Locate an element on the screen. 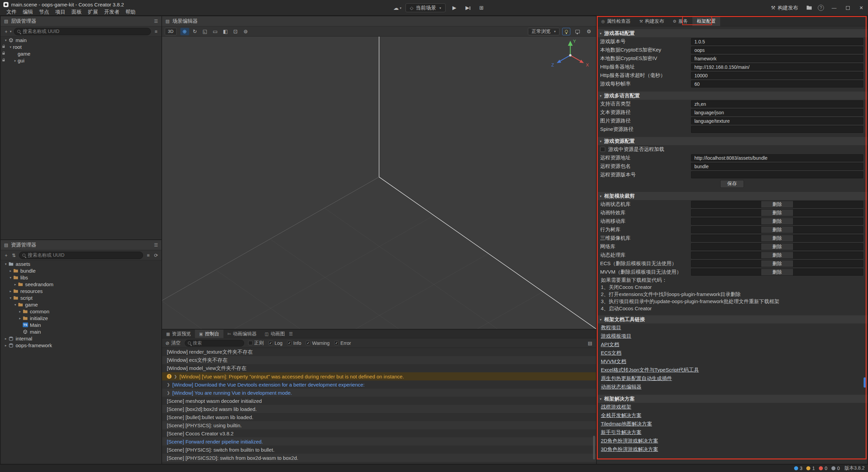  console-scrollbar-thumb is located at coordinates (594, 448).